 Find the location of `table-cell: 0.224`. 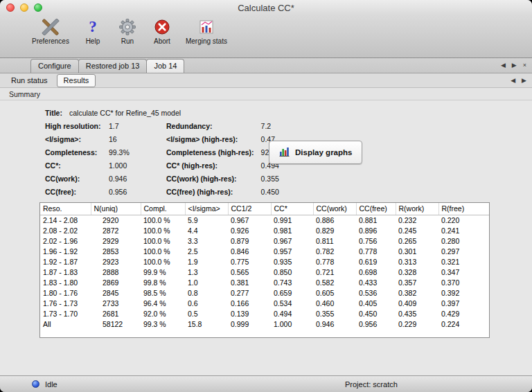

table-cell: 0.224 is located at coordinates (464, 324).